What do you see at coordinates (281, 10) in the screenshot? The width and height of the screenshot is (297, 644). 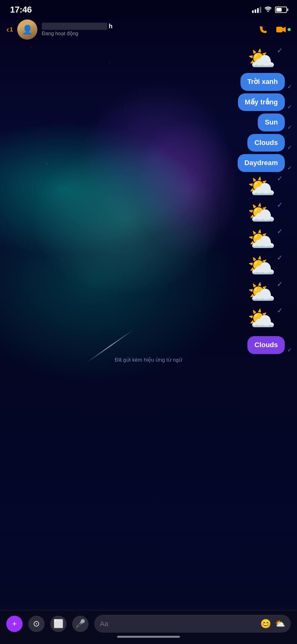 I see `battery-icon` at bounding box center [281, 10].